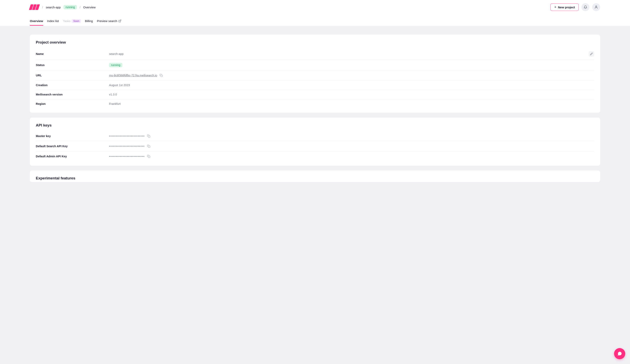 The height and width of the screenshot is (364, 630). Describe the element at coordinates (120, 21) in the screenshot. I see `external-link-icon` at that location.